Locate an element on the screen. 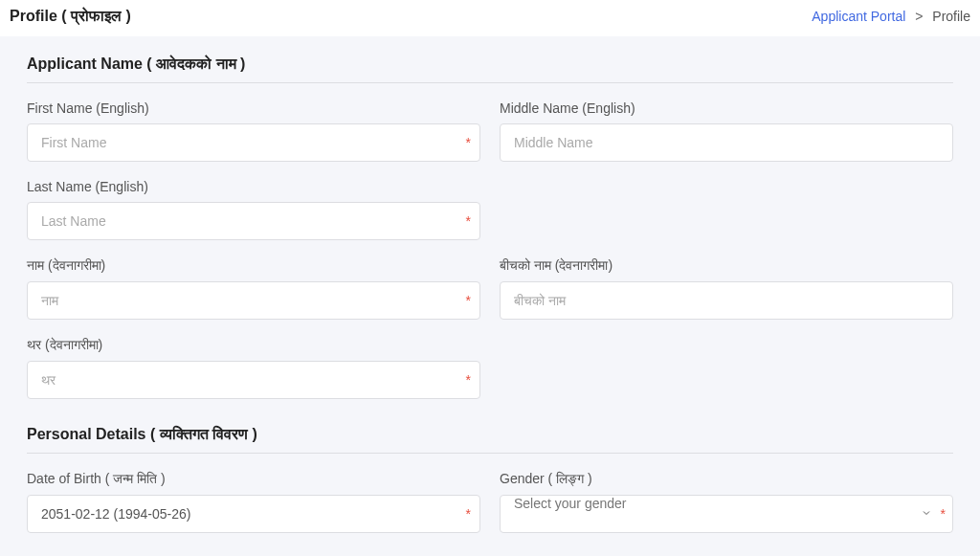 This screenshot has width=980, height=556. breadcrumb: Applicant Portal > Profile is located at coordinates (891, 16).